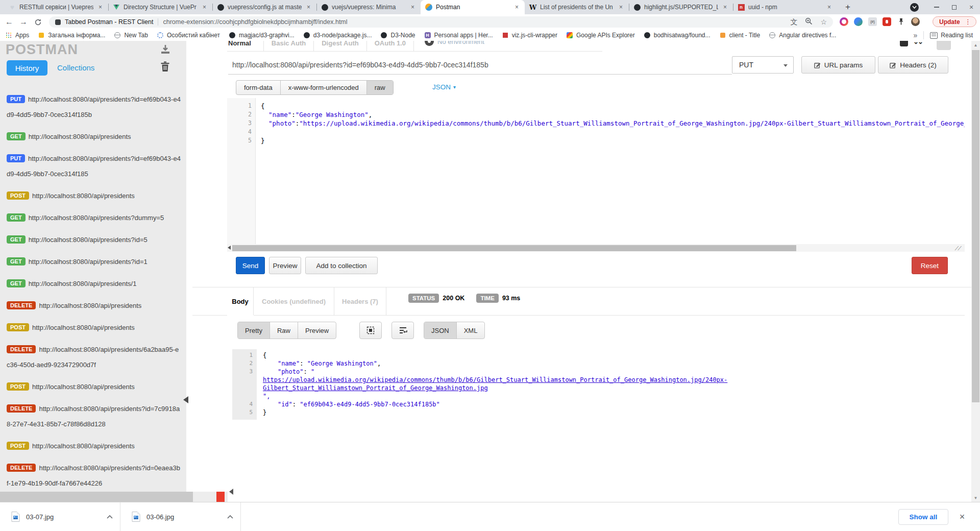 The width and height of the screenshot is (980, 531). Describe the element at coordinates (976, 272) in the screenshot. I see `vertical-scrollbar: ▲ ▼` at that location.